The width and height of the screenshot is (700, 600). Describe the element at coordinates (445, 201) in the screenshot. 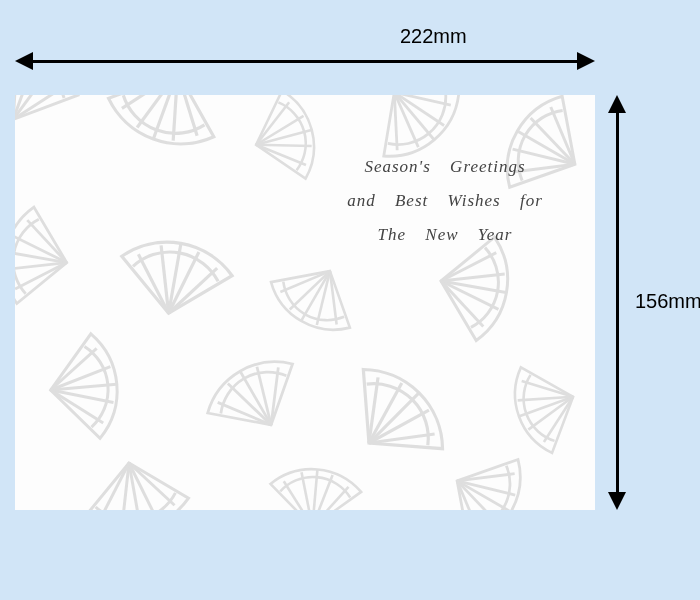

I see `greeting-line-2: and Best Wishes for` at that location.